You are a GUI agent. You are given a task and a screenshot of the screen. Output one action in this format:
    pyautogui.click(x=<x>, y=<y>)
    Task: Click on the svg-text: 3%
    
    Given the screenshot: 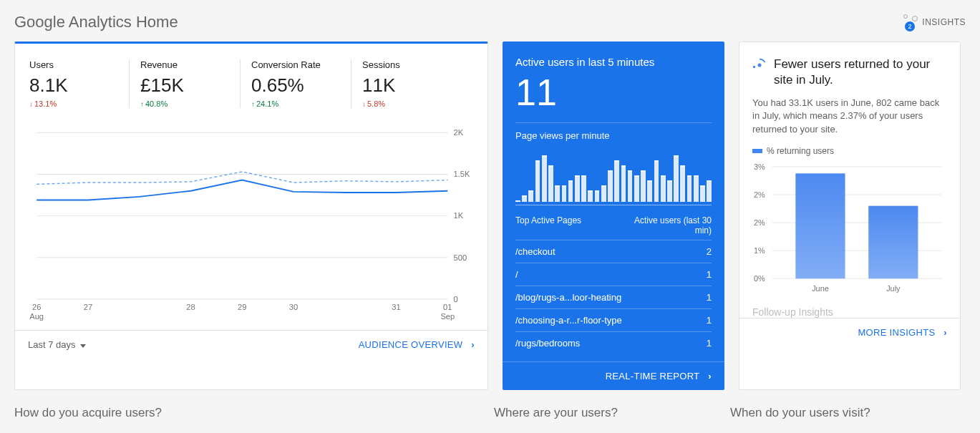 What is the action you would take?
    pyautogui.click(x=760, y=167)
    